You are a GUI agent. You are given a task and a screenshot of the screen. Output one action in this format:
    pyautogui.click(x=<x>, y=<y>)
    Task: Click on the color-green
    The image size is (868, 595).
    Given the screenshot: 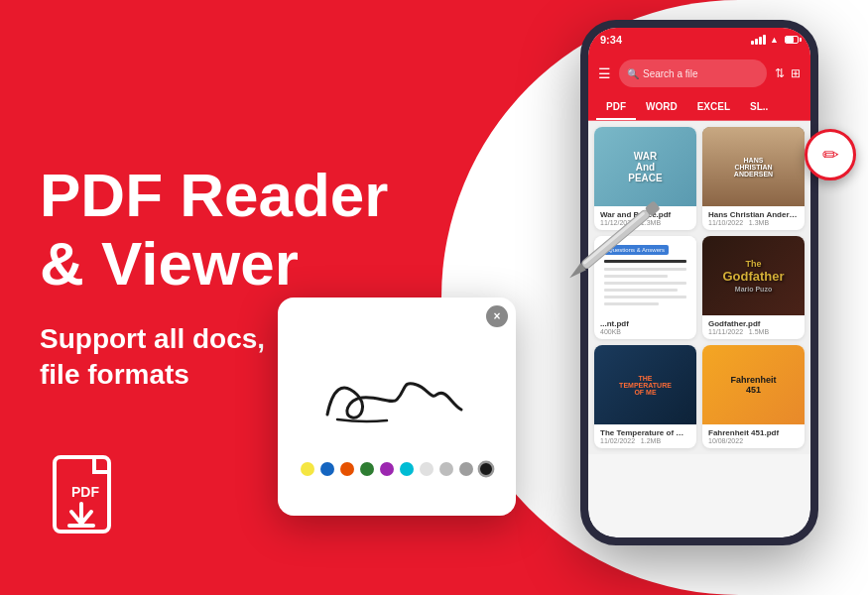 What is the action you would take?
    pyautogui.click(x=367, y=469)
    